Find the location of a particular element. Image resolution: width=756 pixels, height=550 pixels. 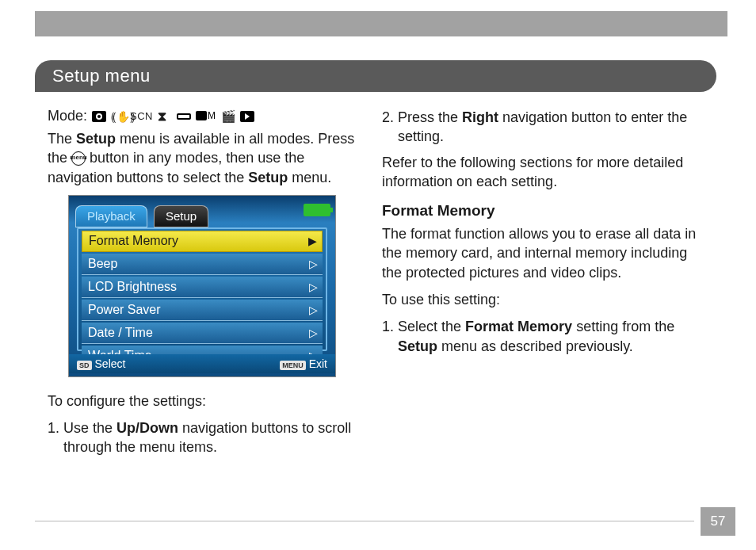

lcd-screenshot: Playback Setup Format Memory▶ Beep▷ LCD … is located at coordinates (202, 286).